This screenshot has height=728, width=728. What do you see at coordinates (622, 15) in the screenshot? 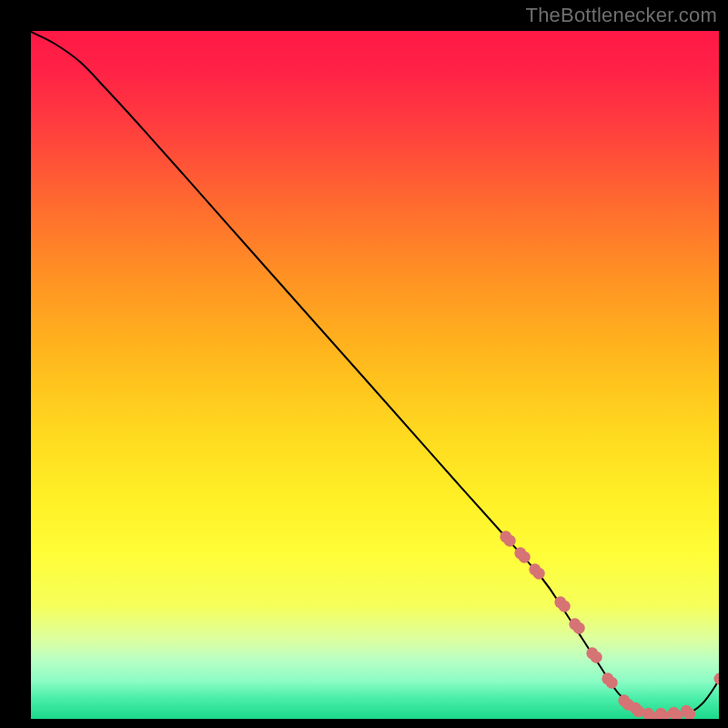
I see `attribution-label: TheBottlenecker.com` at bounding box center [622, 15].